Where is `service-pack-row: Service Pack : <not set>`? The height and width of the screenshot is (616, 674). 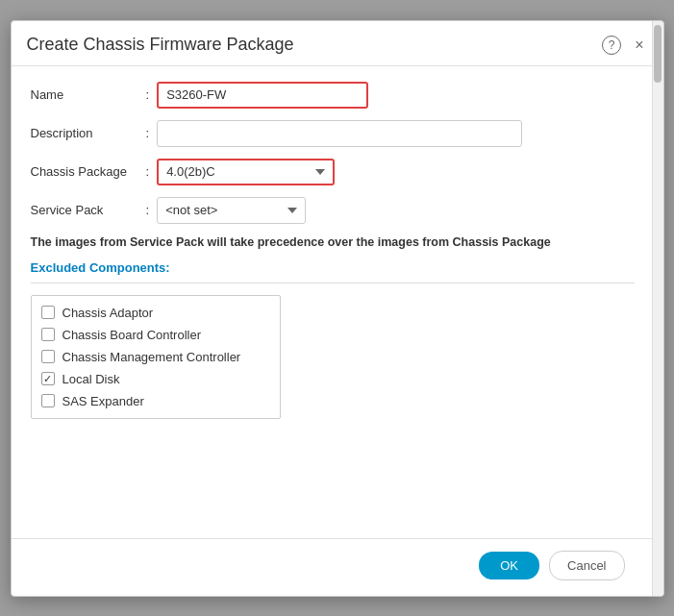
service-pack-row: Service Pack : <not set> is located at coordinates (333, 210).